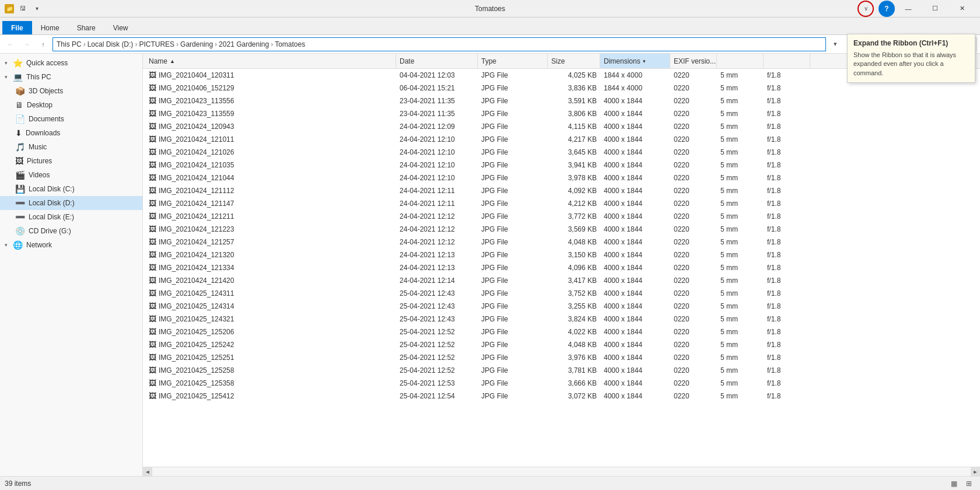 The width and height of the screenshot is (980, 490). Describe the element at coordinates (935, 9) in the screenshot. I see `maximize-btn: ☐` at that location.